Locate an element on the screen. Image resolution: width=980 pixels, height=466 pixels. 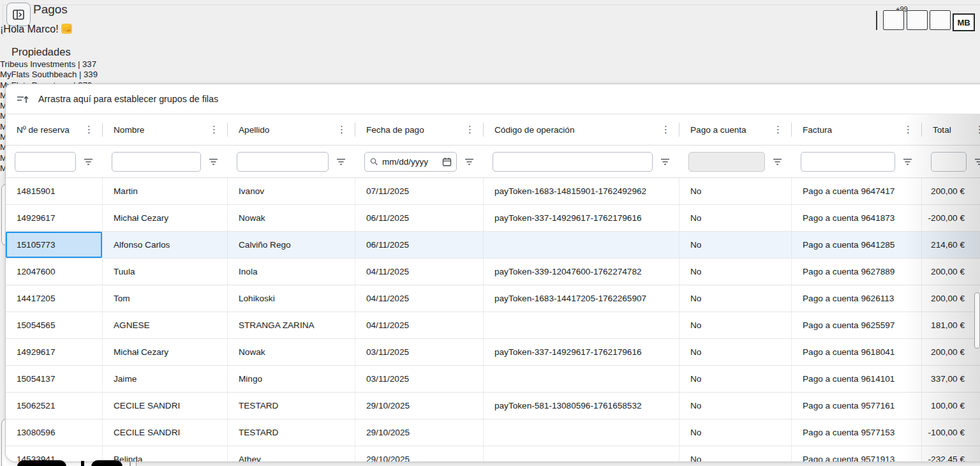
table-row: 14533941BelindaAthey29/10/2025NoPago a c… is located at coordinates (493, 455).